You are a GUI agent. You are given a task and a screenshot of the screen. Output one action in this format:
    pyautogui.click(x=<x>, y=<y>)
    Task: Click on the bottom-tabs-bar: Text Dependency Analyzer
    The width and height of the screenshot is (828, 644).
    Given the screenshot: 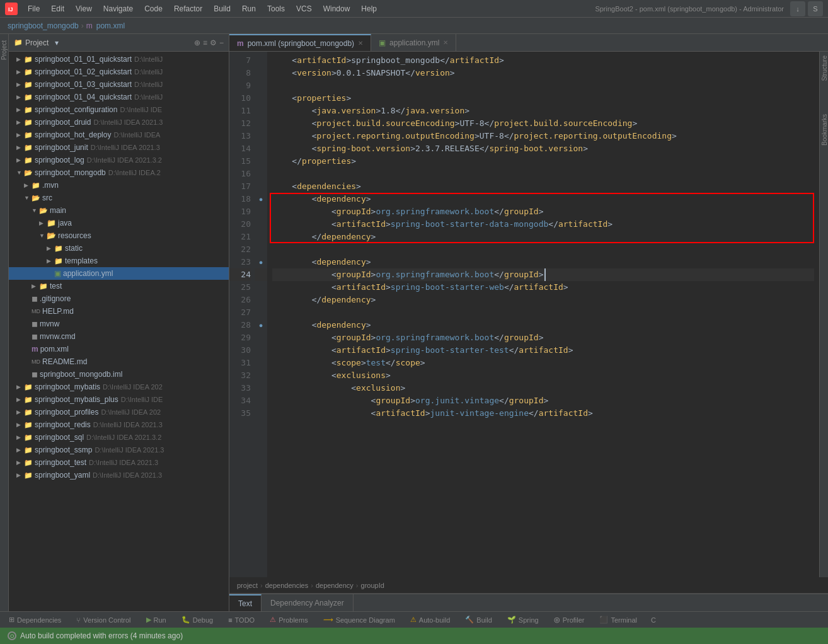 What is the action you would take?
    pyautogui.click(x=529, y=602)
    